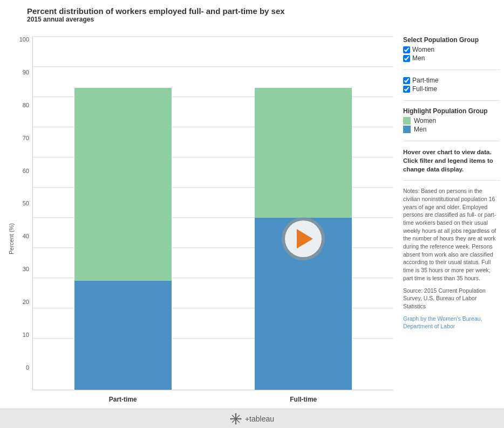 The image size is (504, 428). What do you see at coordinates (425, 89) in the screenshot?
I see `checkbox-fulltime-label: Full-time` at bounding box center [425, 89].